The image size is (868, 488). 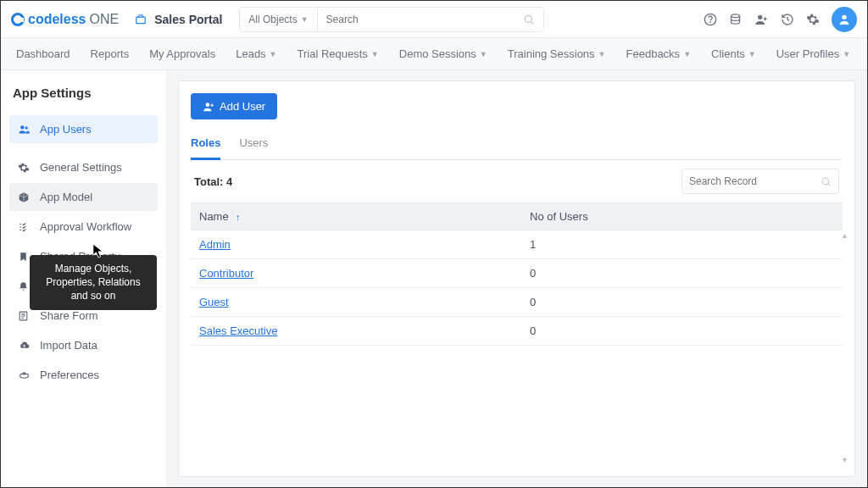 I want to click on topbar-actions, so click(x=780, y=19).